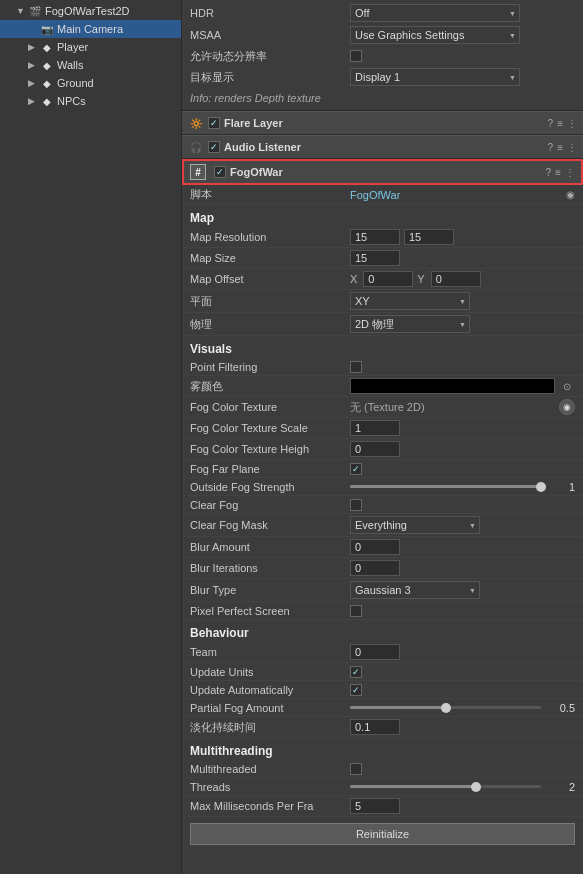 The height and width of the screenshot is (874, 583). Describe the element at coordinates (382, 324) in the screenshot. I see `physics-row: 物理 2D 物理` at that location.